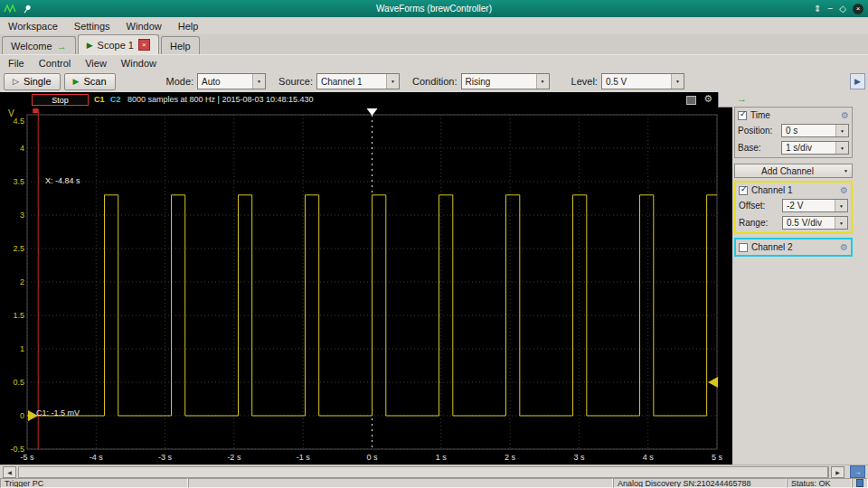 The image size is (868, 488). What do you see at coordinates (843, 9) in the screenshot?
I see `maximize-icon: ◇` at bounding box center [843, 9].